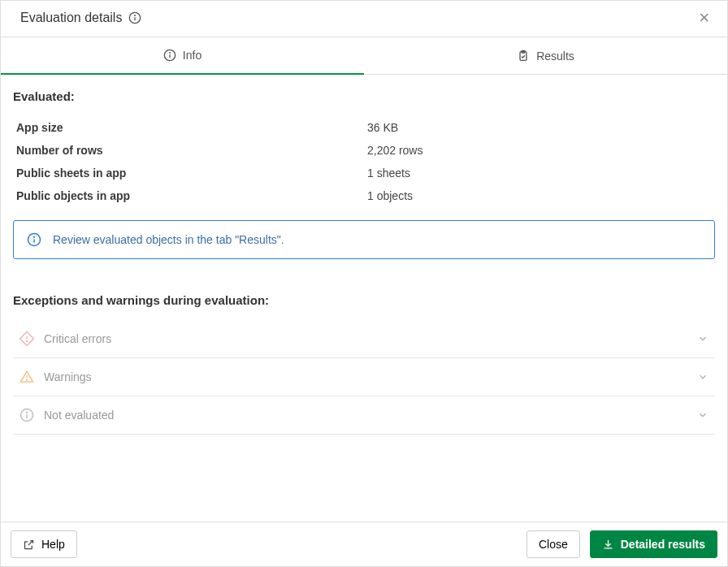 The height and width of the screenshot is (567, 728). Describe the element at coordinates (608, 544) in the screenshot. I see `download-icon` at that location.